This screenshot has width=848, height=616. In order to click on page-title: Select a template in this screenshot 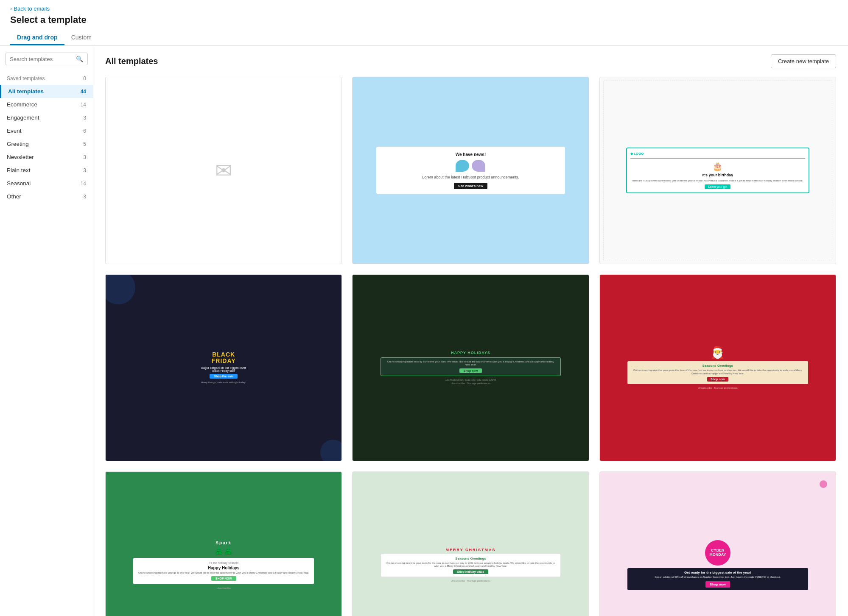, I will do `click(424, 20)`.